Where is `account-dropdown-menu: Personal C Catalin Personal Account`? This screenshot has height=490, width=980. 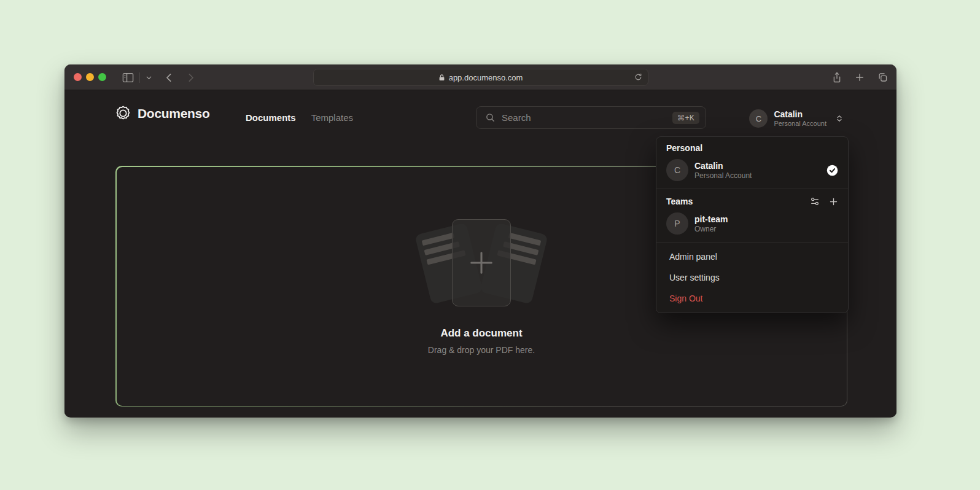 account-dropdown-menu: Personal C Catalin Personal Account is located at coordinates (752, 225).